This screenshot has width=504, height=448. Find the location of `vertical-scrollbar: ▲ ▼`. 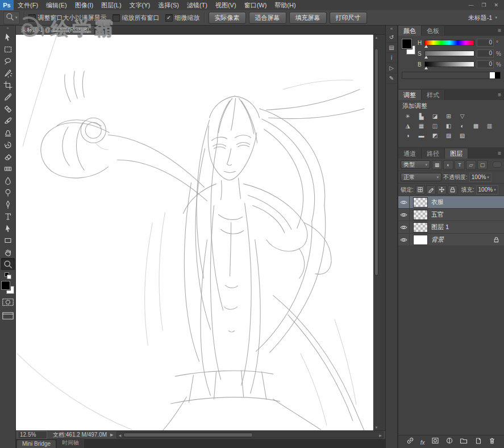

vertical-scrollbar: ▲ ▼ is located at coordinates (376, 233).